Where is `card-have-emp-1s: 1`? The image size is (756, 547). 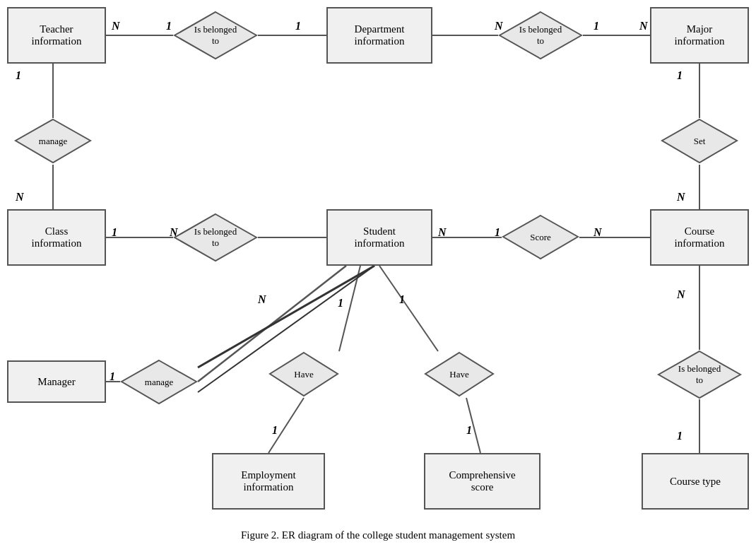
card-have-emp-1s: 1 is located at coordinates (341, 303).